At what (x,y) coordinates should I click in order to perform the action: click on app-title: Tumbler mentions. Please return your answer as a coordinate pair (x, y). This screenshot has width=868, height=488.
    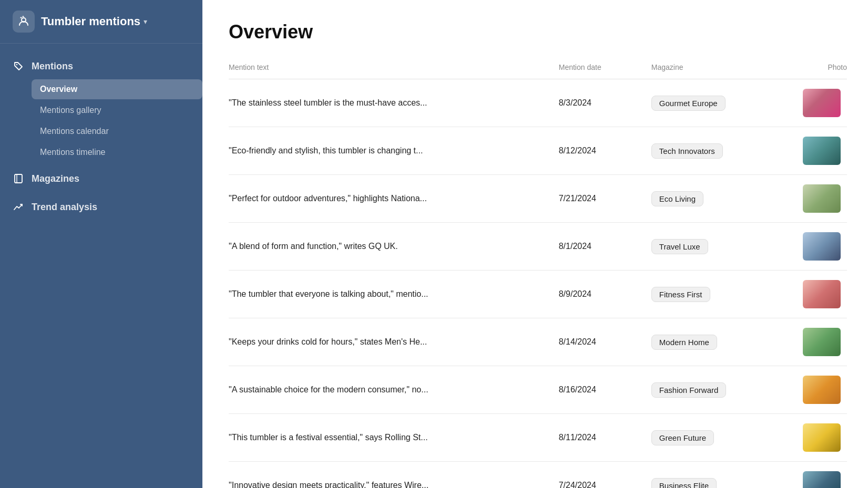
    Looking at the image, I should click on (90, 22).